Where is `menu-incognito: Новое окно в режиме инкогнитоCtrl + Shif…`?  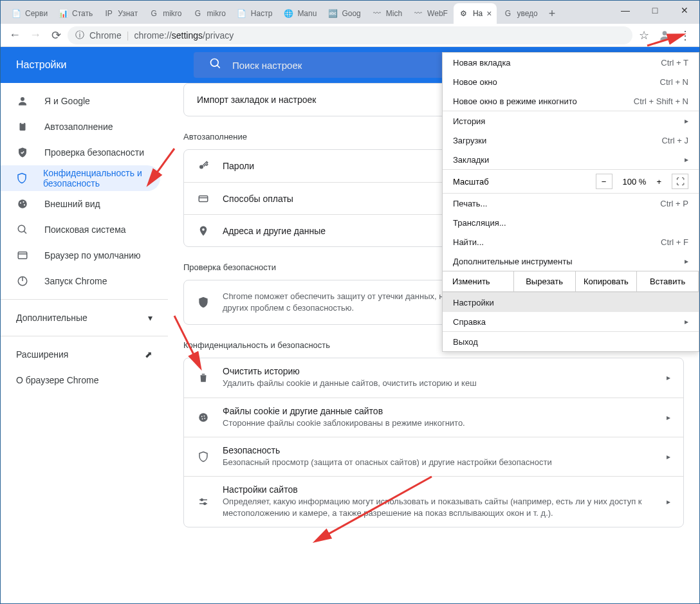 menu-incognito: Новое окно в режиме инкогнитоCtrl + Shif… is located at coordinates (571, 101).